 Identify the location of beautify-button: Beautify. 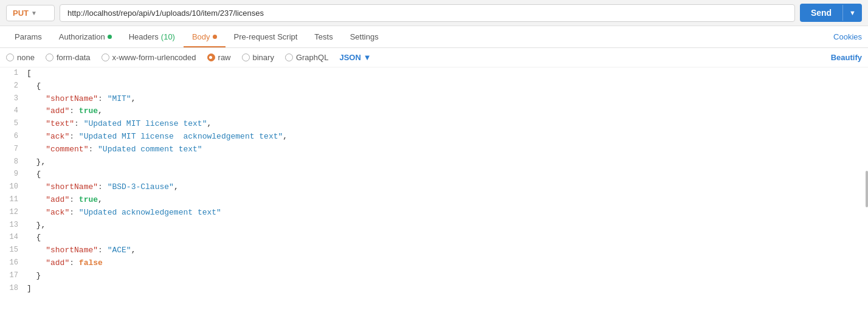
(846, 57).